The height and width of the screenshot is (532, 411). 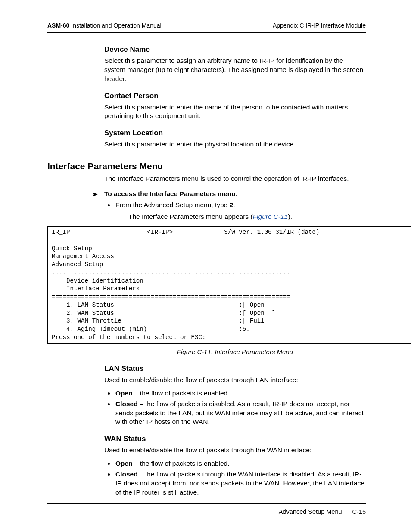 I want to click on lan-status-list: Open – the flow of packets is enabled. C…, so click(x=240, y=408).